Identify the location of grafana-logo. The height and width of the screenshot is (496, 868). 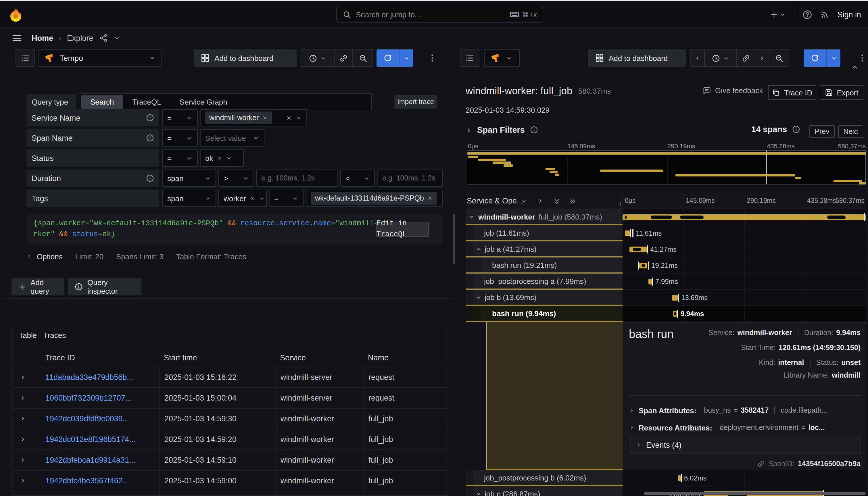
(16, 15).